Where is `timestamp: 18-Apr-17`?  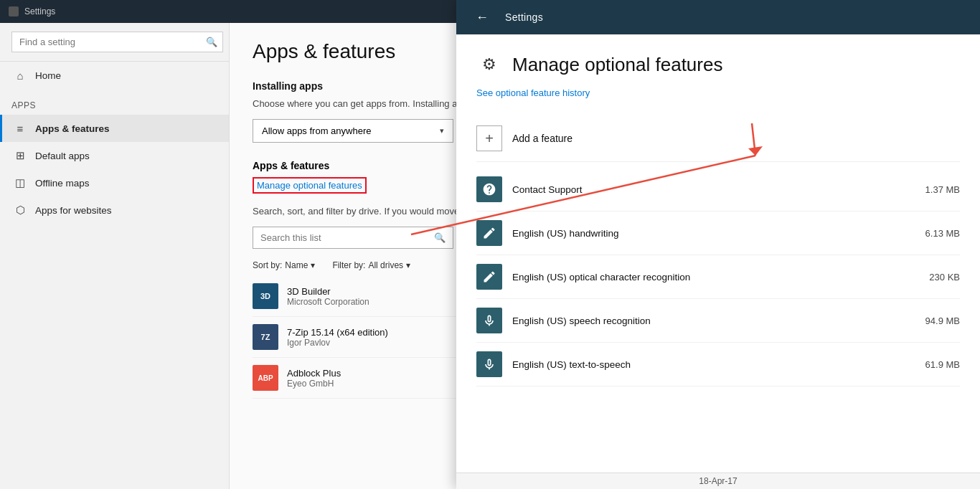 timestamp: 18-Apr-17 is located at coordinates (717, 481).